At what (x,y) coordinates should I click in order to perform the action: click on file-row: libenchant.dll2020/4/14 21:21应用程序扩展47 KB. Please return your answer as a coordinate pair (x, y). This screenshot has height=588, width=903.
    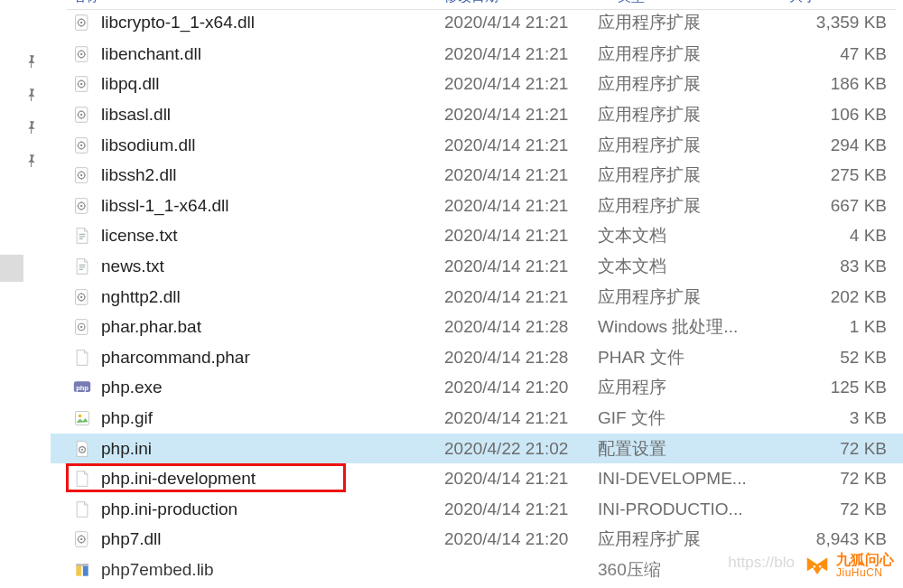
    Looking at the image, I should click on (477, 54).